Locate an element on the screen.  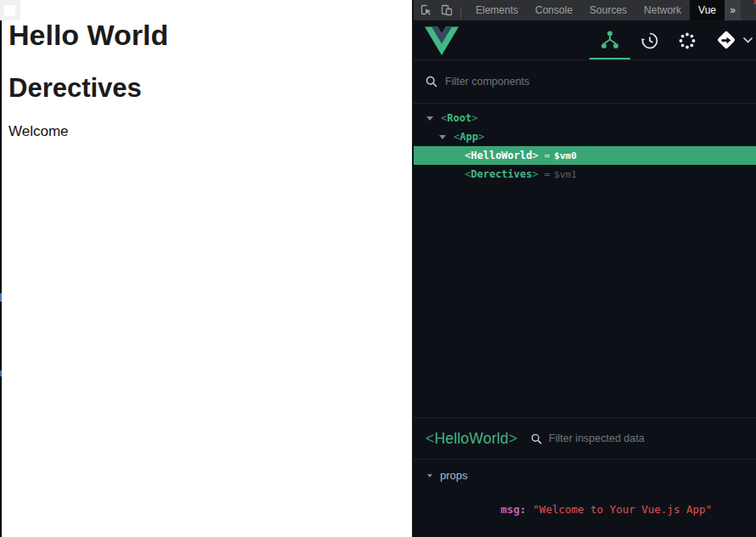
tag-name: Derectives is located at coordinates (501, 174).